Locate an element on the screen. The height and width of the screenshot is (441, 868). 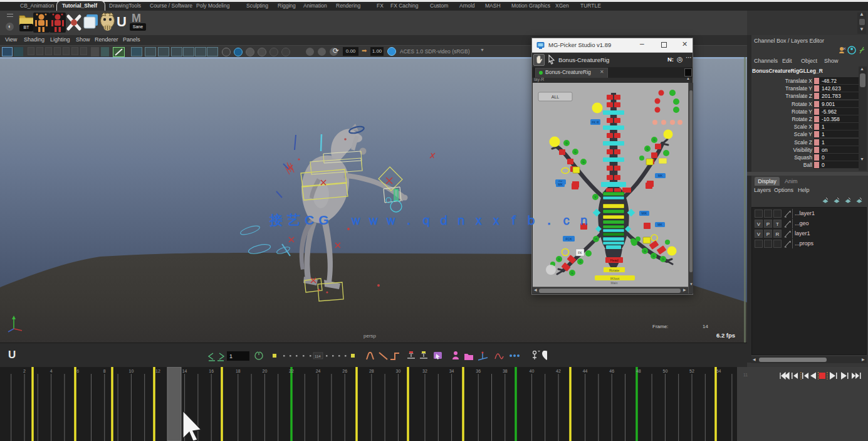
svg-text: IKfoot is located at coordinates (615, 279).